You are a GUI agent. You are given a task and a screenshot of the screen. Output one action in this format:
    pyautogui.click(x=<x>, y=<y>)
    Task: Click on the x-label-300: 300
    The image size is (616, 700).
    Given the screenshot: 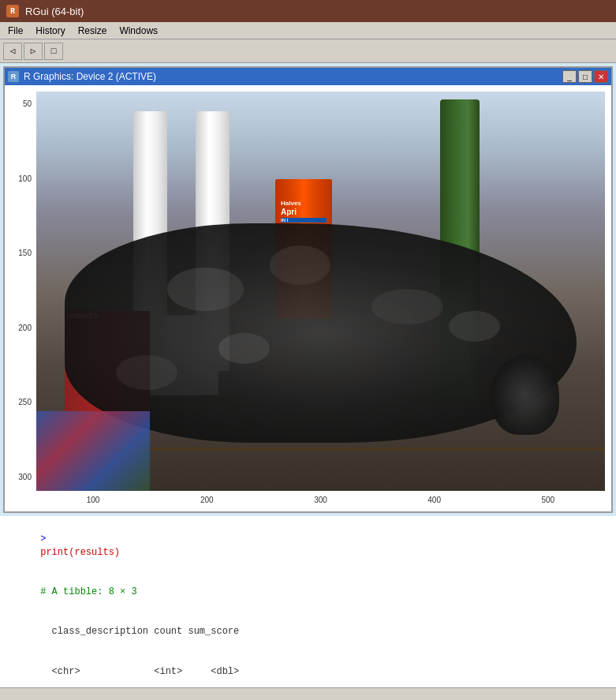 What is the action you would take?
    pyautogui.click(x=320, y=500)
    